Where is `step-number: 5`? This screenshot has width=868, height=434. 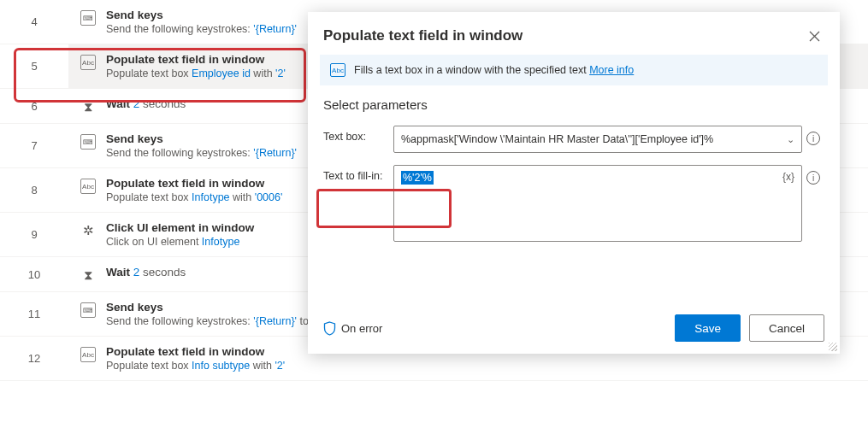
step-number: 5 is located at coordinates (34, 67).